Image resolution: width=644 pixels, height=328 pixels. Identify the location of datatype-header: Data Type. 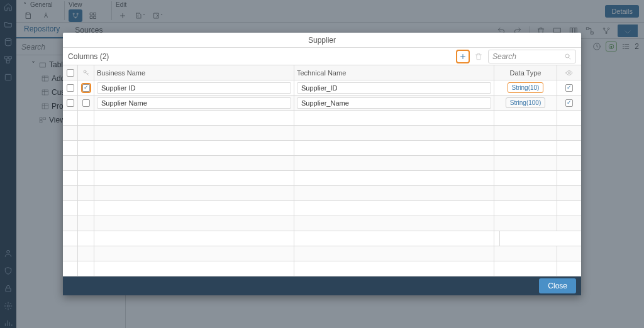
(526, 73).